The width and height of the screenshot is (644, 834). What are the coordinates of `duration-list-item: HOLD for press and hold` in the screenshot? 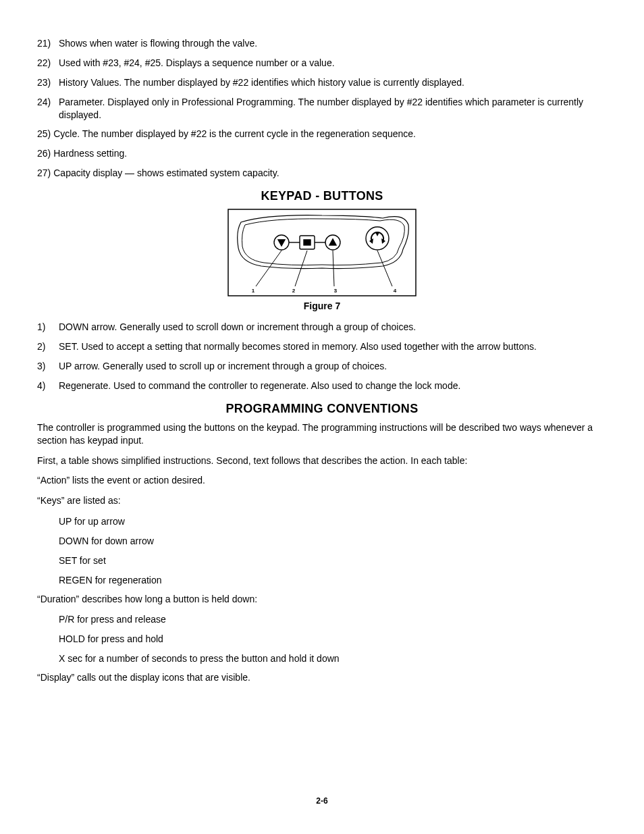 It's located at (322, 639).